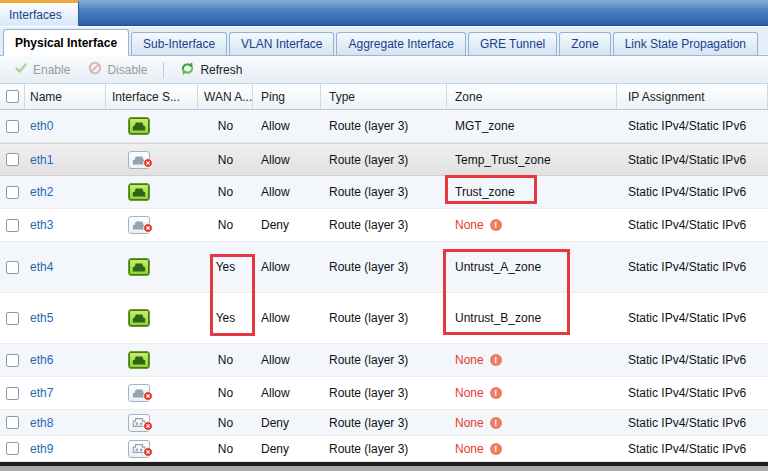 This screenshot has width=768, height=471. Describe the element at coordinates (66, 42) in the screenshot. I see `tab-physical-interface: Physical Interface` at that location.